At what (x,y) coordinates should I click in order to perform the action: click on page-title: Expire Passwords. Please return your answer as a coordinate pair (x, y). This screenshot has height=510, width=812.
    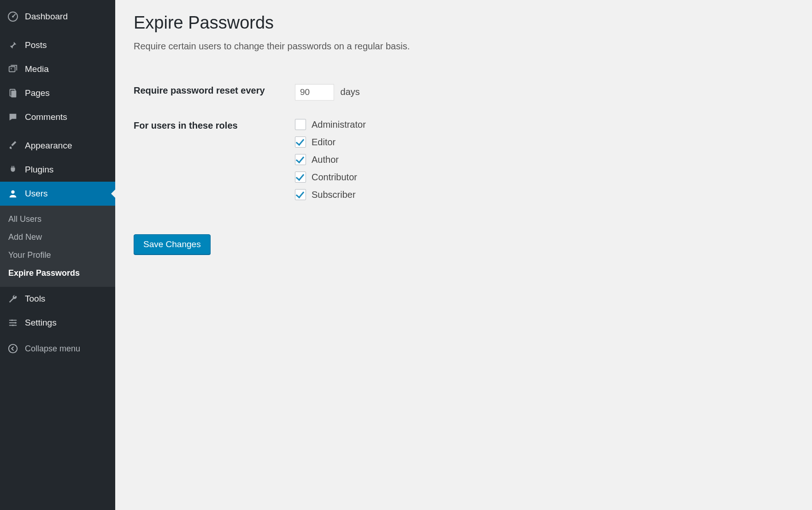
    Looking at the image, I should click on (464, 23).